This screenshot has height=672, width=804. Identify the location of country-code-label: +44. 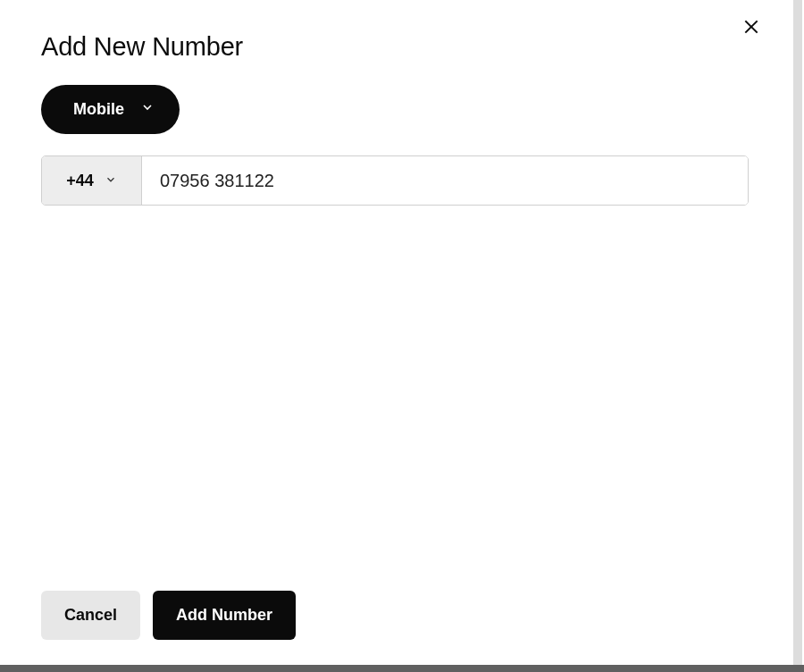
(80, 181).